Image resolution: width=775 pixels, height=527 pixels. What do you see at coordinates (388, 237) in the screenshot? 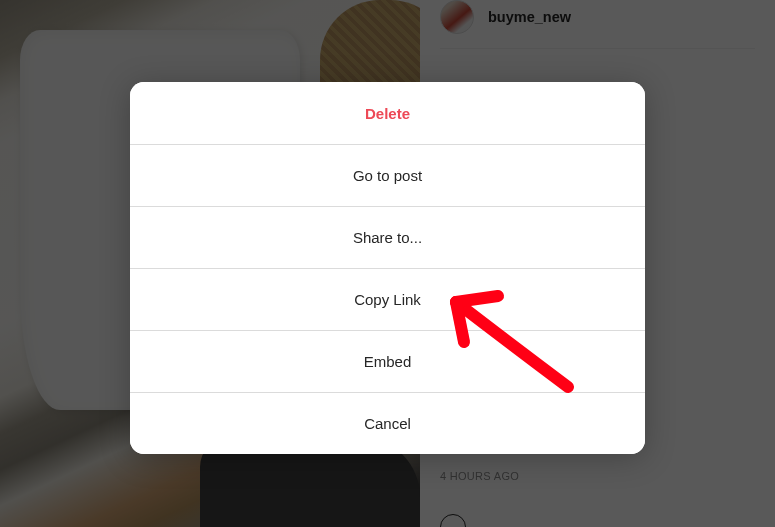
I see `share-to-option: Share to...` at bounding box center [388, 237].